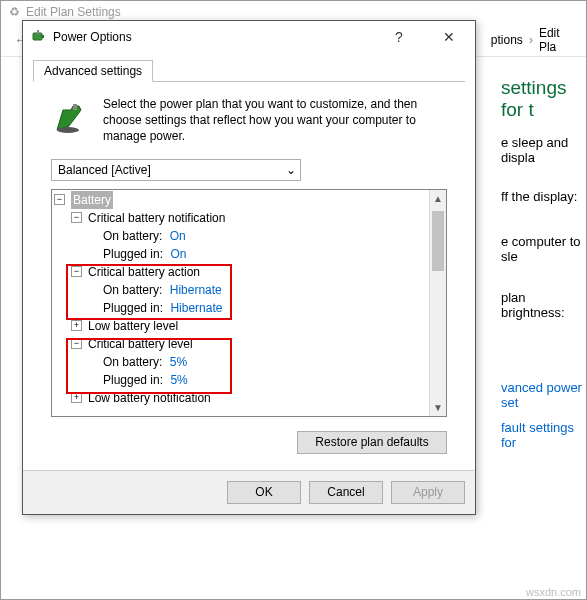  What do you see at coordinates (438, 303) in the screenshot?
I see `tree-scrollbar: ▲ ▼` at bounding box center [438, 303].